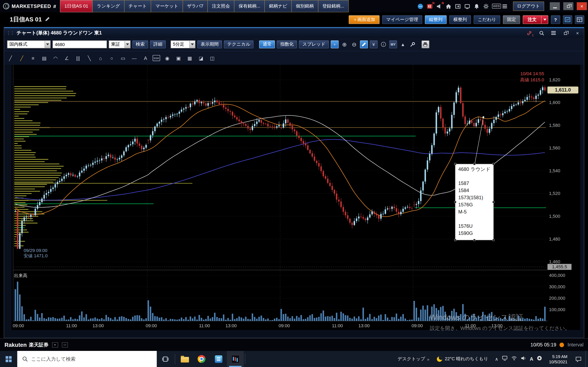  What do you see at coordinates (402, 19) in the screenshot?
I see `mypage-manage-button: マイページ管理` at bounding box center [402, 19].